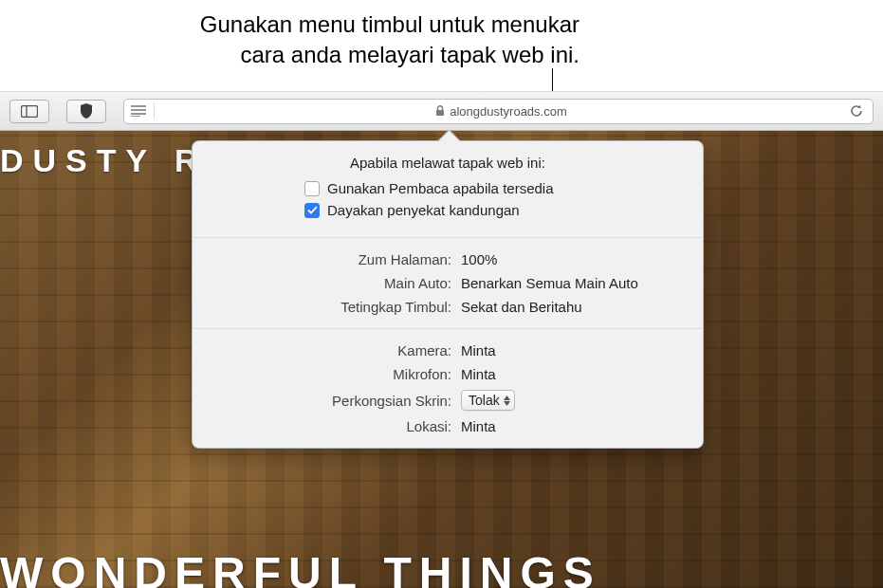  I want to click on camera-label: Kamera:, so click(336, 351).